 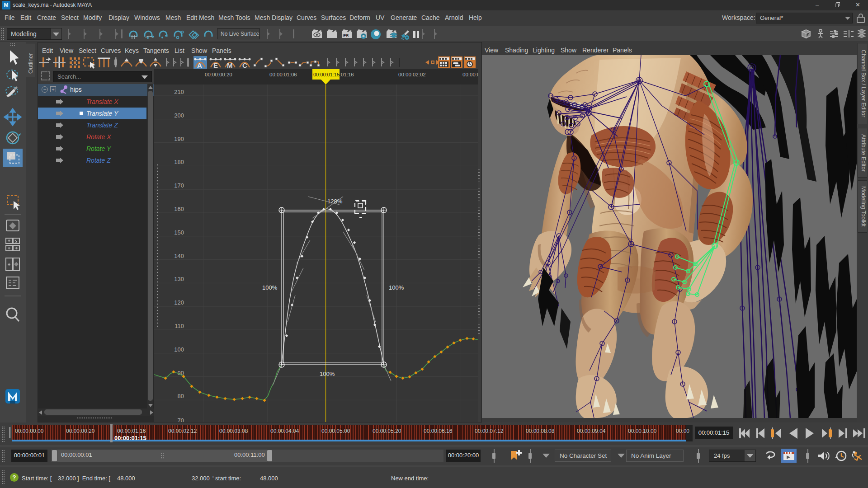 I want to click on svg-text: 170, so click(x=179, y=185).